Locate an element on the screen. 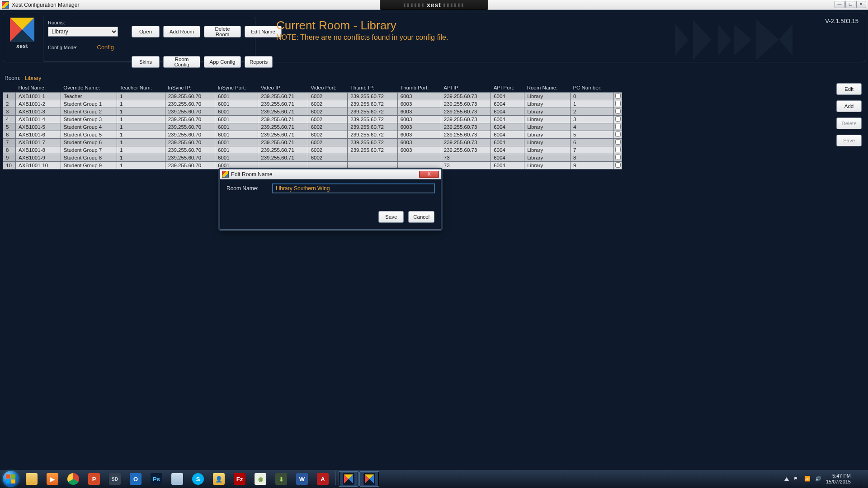  reports-button: Reports is located at coordinates (259, 62).